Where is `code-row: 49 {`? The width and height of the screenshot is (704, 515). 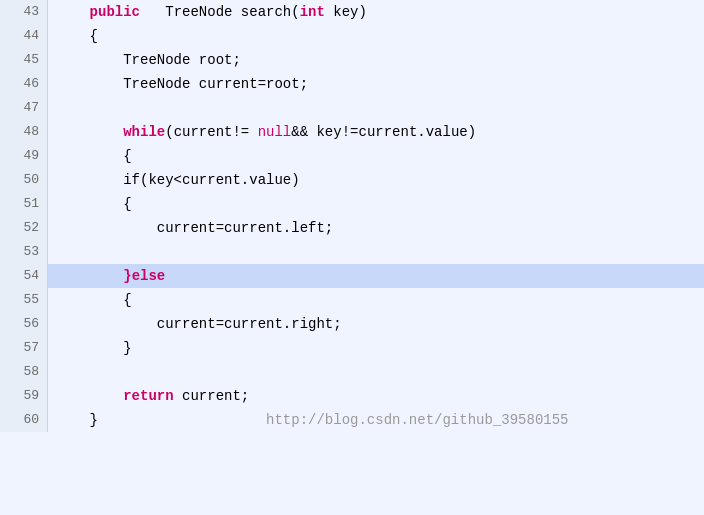
code-row: 49 { is located at coordinates (352, 156).